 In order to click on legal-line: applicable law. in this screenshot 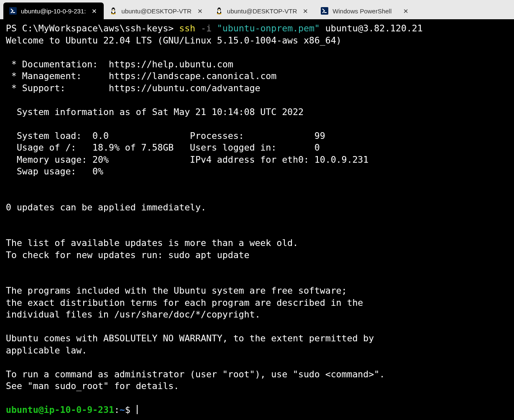, I will do `click(46, 351)`.